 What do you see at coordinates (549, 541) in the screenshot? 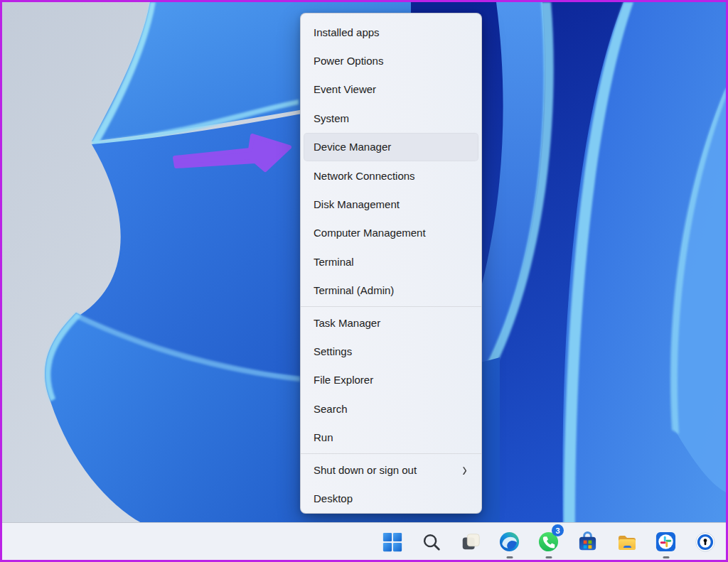
I see `taskbar-whatsapp-button: 3` at bounding box center [549, 541].